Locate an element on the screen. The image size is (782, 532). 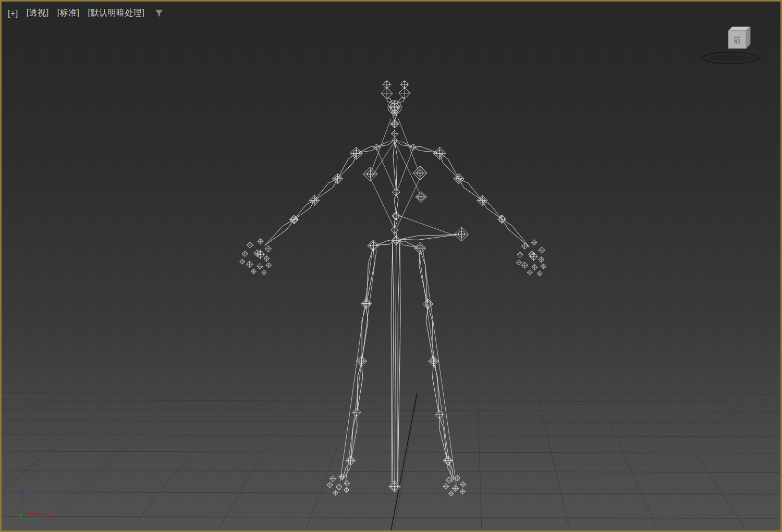
filter-icon is located at coordinates (159, 14).